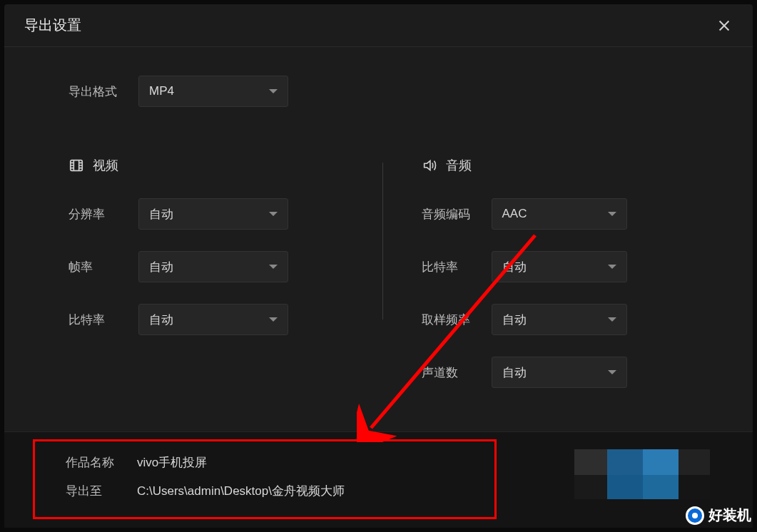 This screenshot has height=532, width=757. Describe the element at coordinates (101, 491) in the screenshot. I see `export-path-label: 导出至` at that location.